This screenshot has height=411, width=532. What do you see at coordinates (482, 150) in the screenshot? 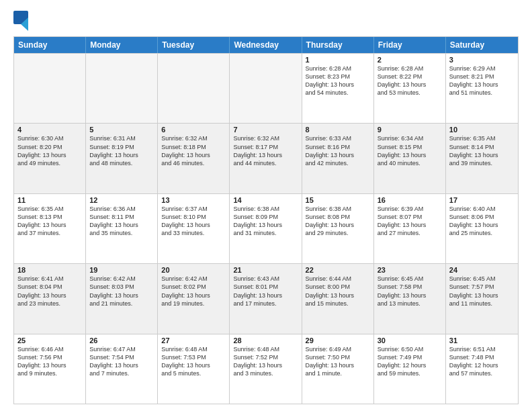
I see `day-info: Sunrise: 6:35 AM Sunset: 8:14 PM Dayligh…` at bounding box center [482, 150].